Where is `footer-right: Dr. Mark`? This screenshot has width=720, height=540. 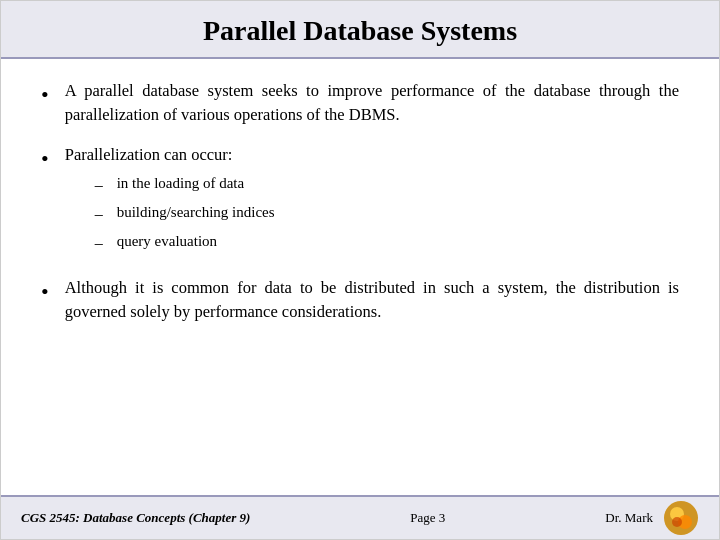 footer-right: Dr. Mark is located at coordinates (652, 518).